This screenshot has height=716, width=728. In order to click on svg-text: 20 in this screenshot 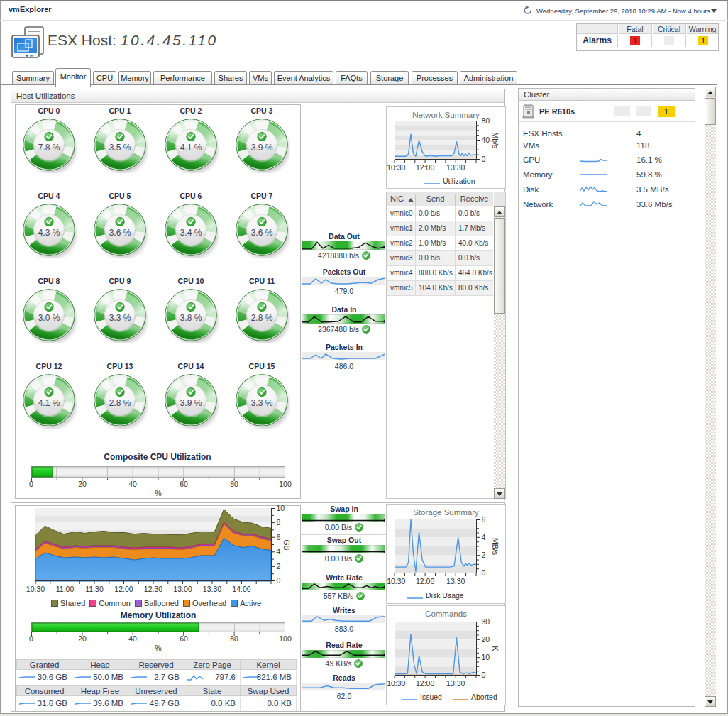, I will do `click(486, 639)`.